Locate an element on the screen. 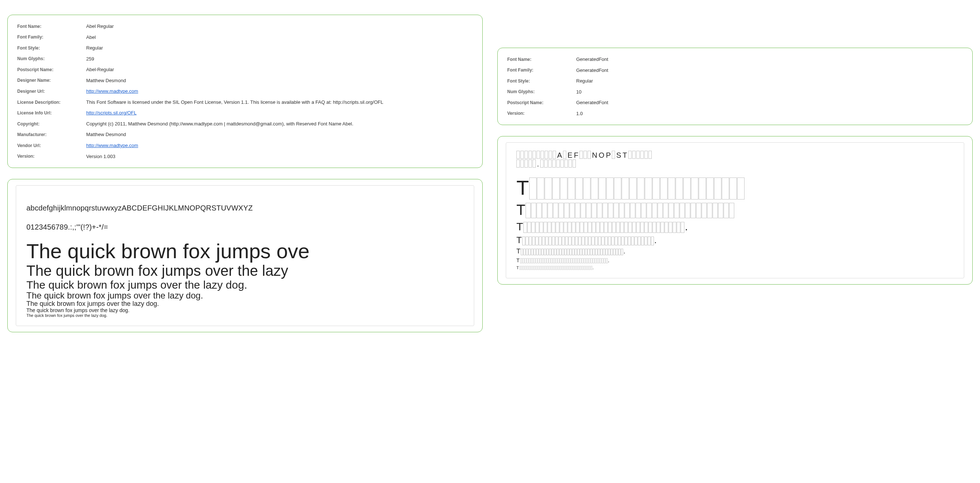 The width and height of the screenshot is (980, 483). meta-label: Vendor Url: is located at coordinates (50, 145).